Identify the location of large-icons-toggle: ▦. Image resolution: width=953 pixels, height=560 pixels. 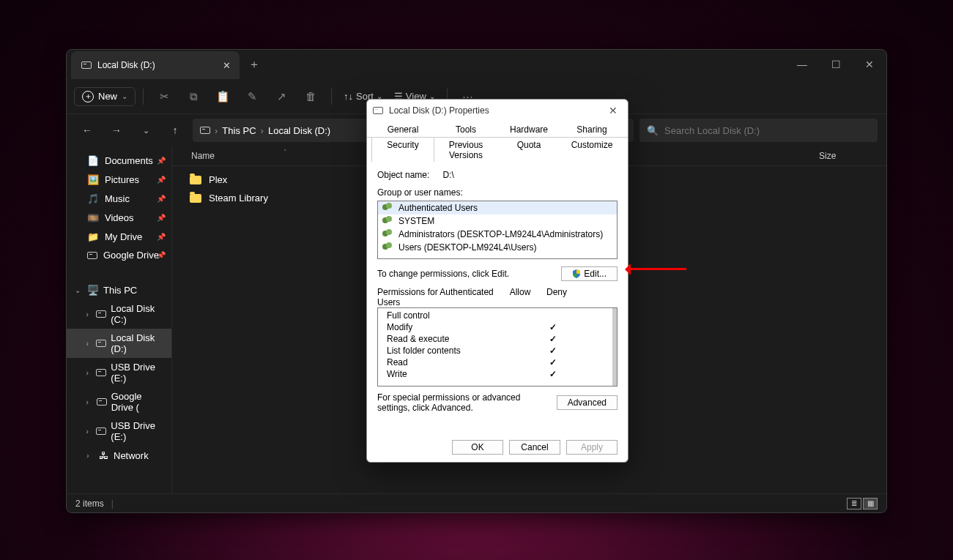
(870, 504).